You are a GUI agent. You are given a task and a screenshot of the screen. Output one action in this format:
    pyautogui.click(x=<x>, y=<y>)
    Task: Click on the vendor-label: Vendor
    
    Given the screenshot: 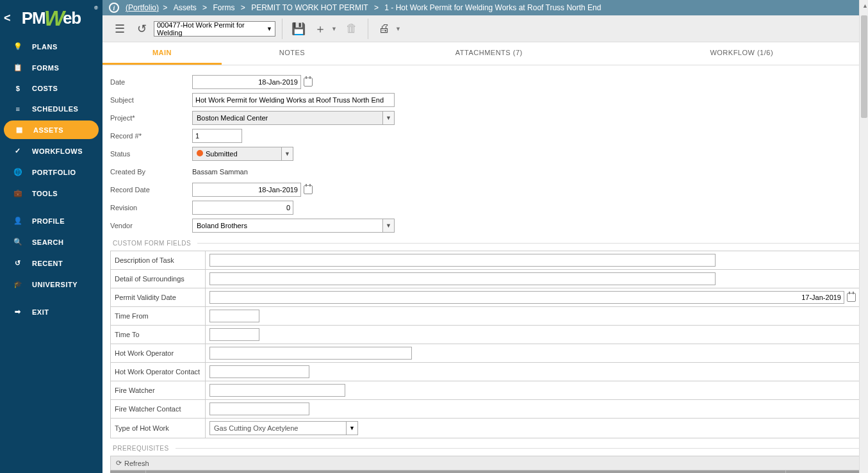 What is the action you would take?
    pyautogui.click(x=151, y=226)
    